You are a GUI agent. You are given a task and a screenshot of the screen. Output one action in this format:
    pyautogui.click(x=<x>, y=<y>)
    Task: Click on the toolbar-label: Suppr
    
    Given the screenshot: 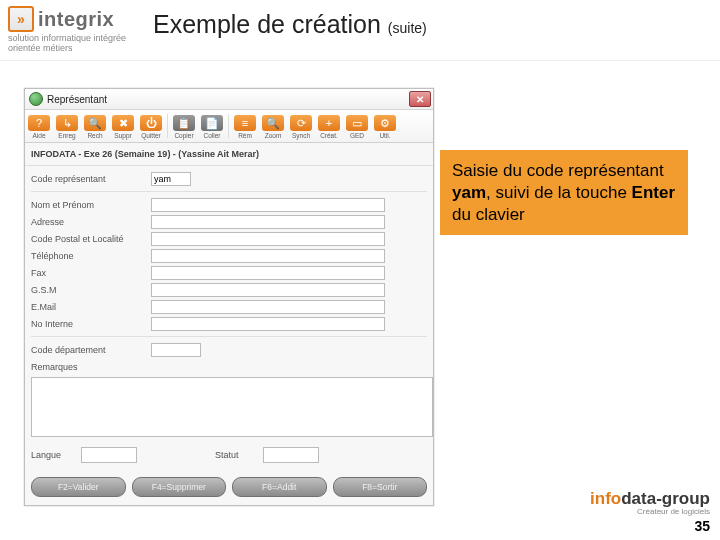 What is the action you would take?
    pyautogui.click(x=122, y=136)
    